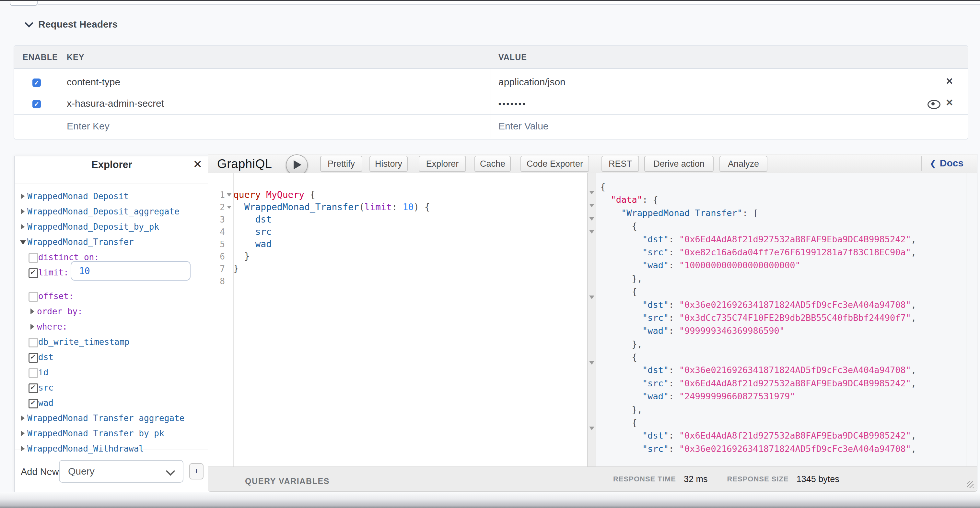 The image size is (980, 508). Describe the element at coordinates (297, 165) in the screenshot. I see `execute-query-button` at that location.